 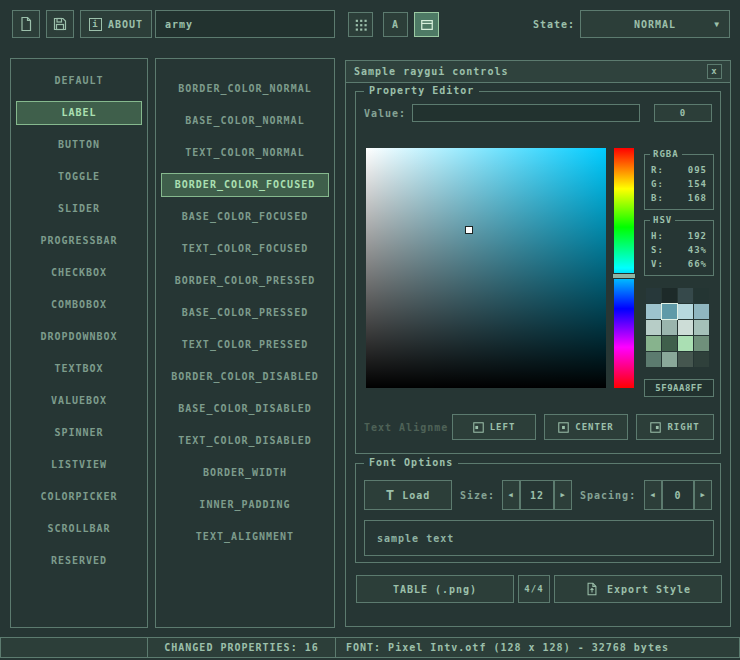 I want to click on controls-item: BUTTON, so click(x=79, y=145).